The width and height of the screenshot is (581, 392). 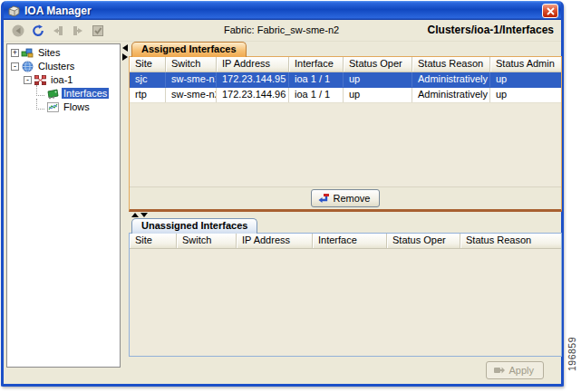 I want to click on tree-label-selected: Interfaces, so click(x=85, y=93).